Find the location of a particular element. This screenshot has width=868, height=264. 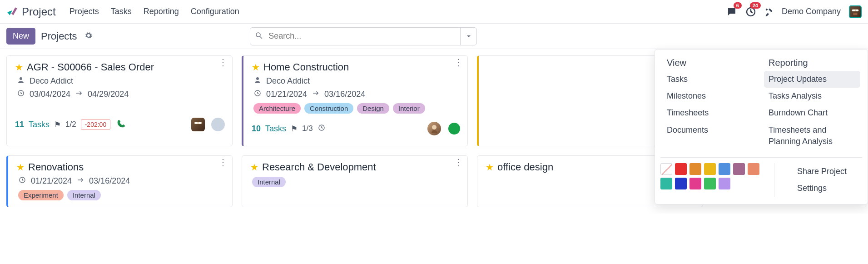

panel-view-tasks: Tasks is located at coordinates (710, 79).